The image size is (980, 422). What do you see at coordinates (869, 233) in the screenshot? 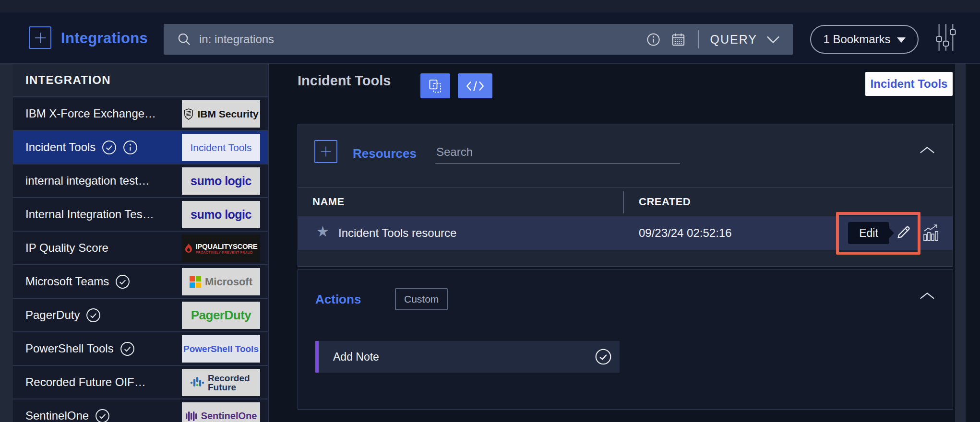
I see `edit-tooltip: Edit` at bounding box center [869, 233].